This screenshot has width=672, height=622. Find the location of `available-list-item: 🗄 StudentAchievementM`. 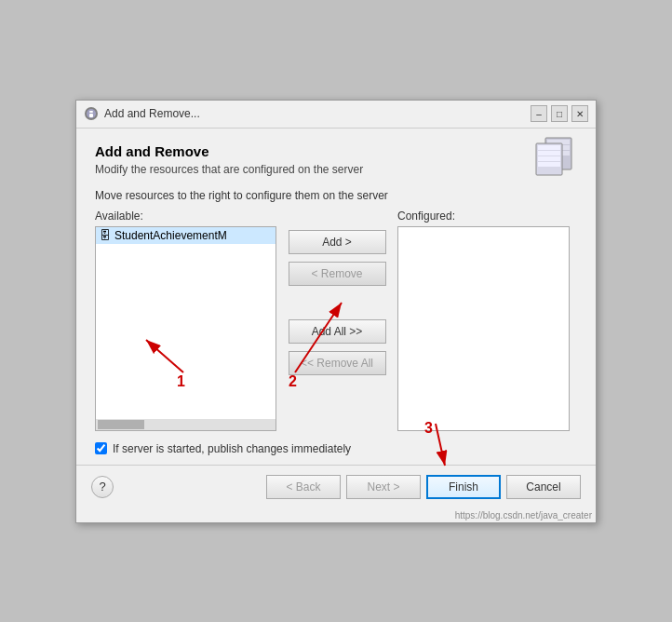

available-list-item: 🗄 StudentAchievementM is located at coordinates (186, 236).